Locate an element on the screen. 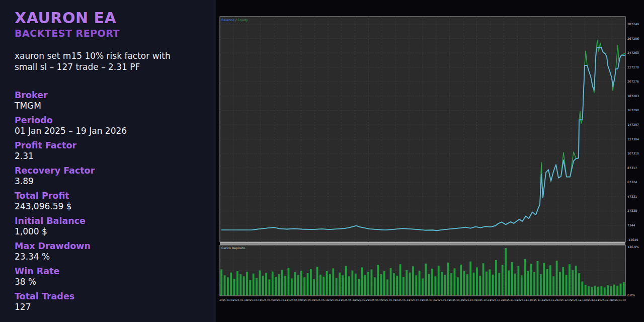  svg-text: 2025.07.01 is located at coordinates (416, 300).